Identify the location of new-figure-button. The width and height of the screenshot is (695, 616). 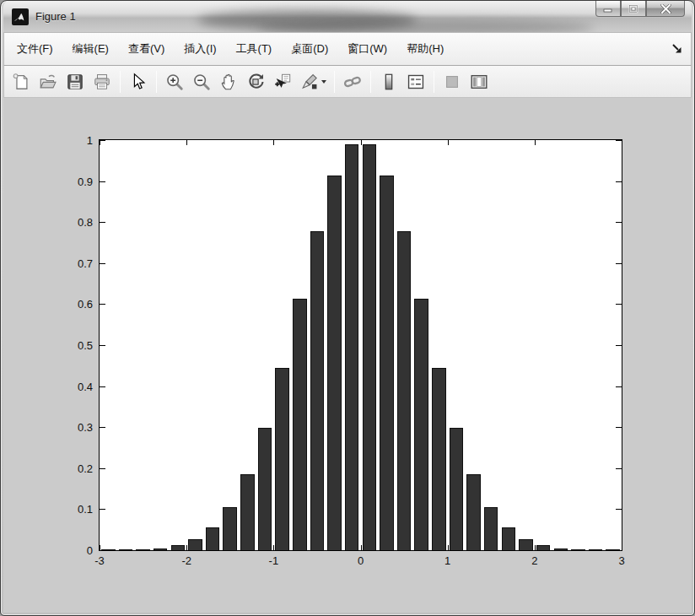
(21, 82).